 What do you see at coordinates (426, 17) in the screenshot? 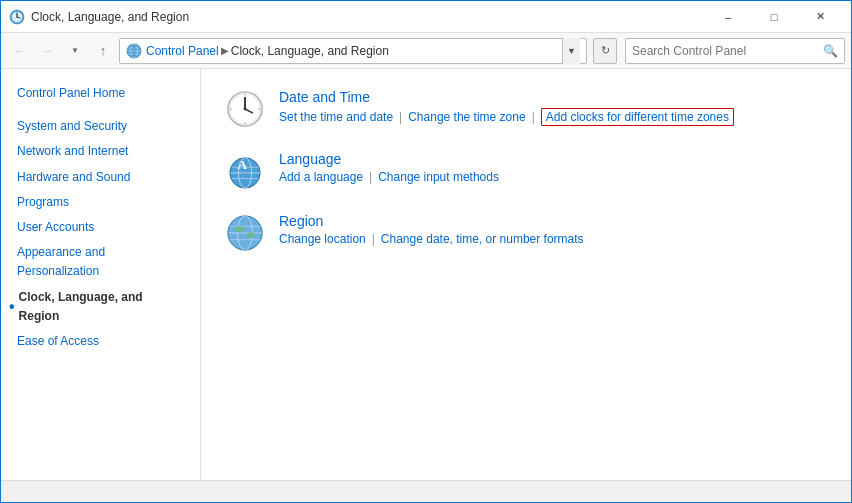
I see `title-bar: Clock, Language, and Region – □ ✕` at bounding box center [426, 17].